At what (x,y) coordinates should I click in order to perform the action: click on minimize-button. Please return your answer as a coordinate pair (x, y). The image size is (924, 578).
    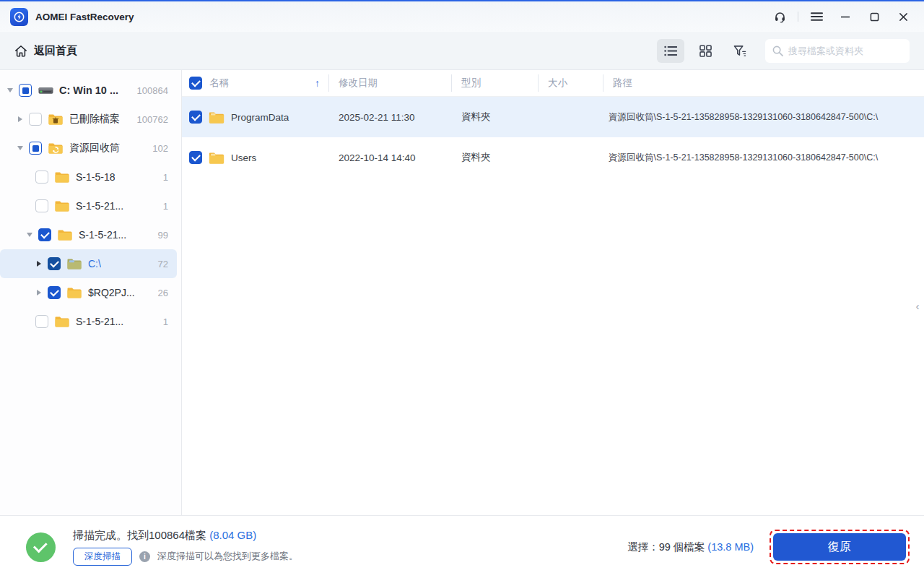
    Looking at the image, I should click on (845, 17).